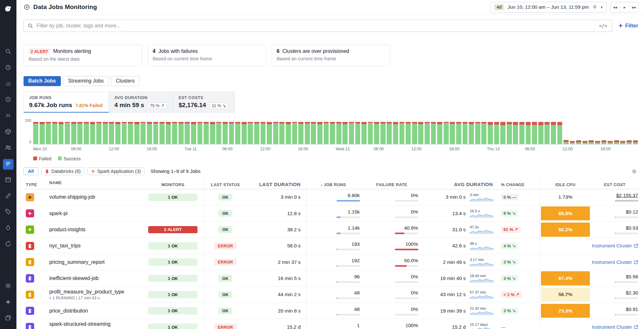 The image size is (644, 329). I want to click on instrument-cluster-label: Instrument Cluster, so click(612, 246).